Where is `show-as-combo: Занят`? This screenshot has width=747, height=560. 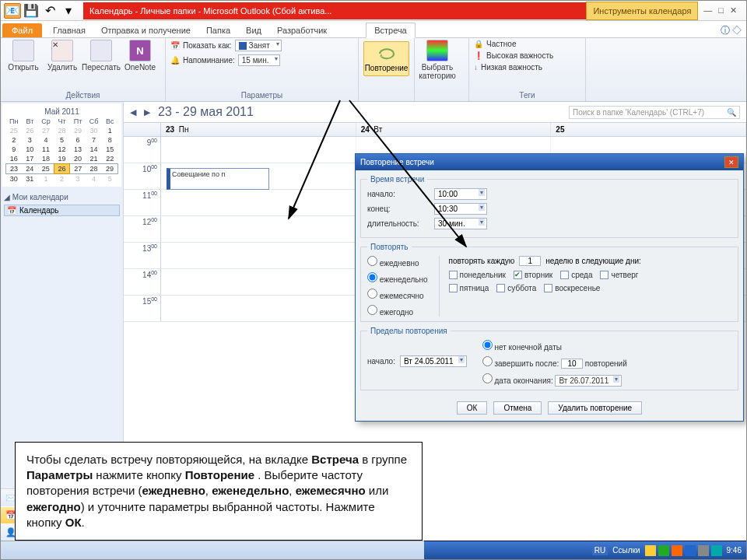 show-as-combo: Занят is located at coordinates (258, 45).